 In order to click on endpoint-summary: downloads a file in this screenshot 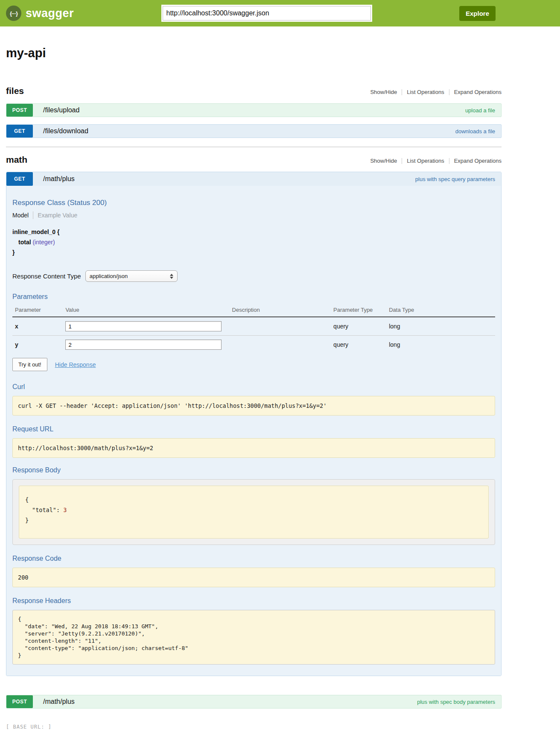, I will do `click(475, 132)`.